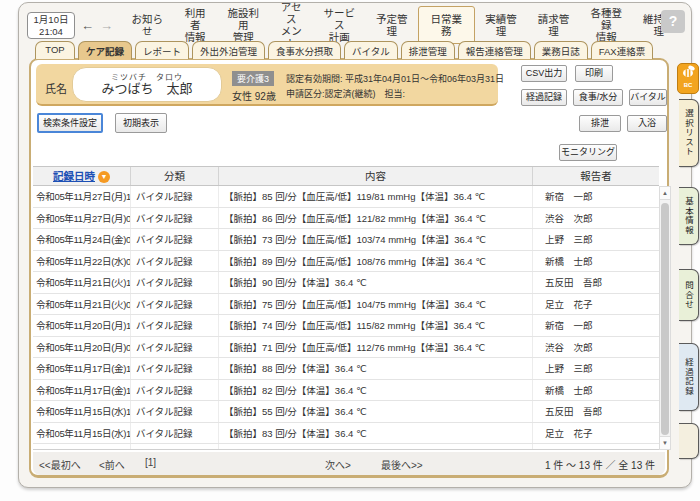  Describe the element at coordinates (665, 319) in the screenshot. I see `scrollbar-thumb` at that location.